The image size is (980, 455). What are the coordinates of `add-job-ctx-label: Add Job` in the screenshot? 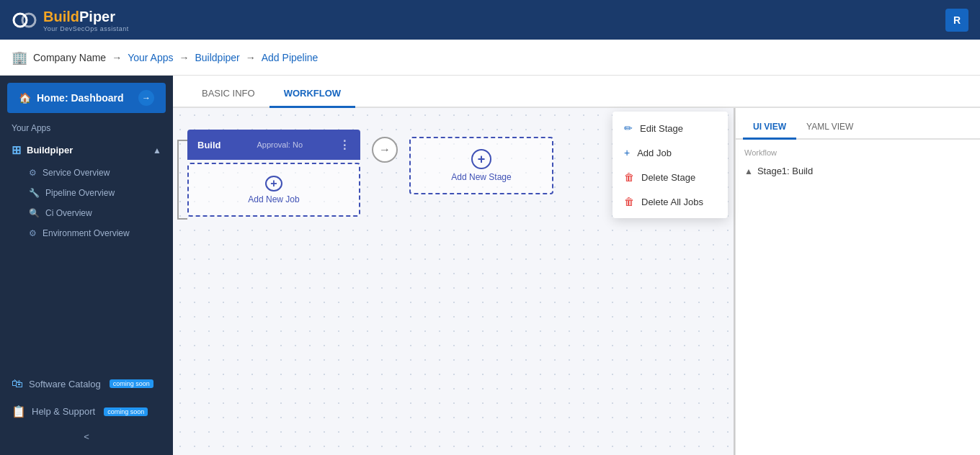 It's located at (654, 153).